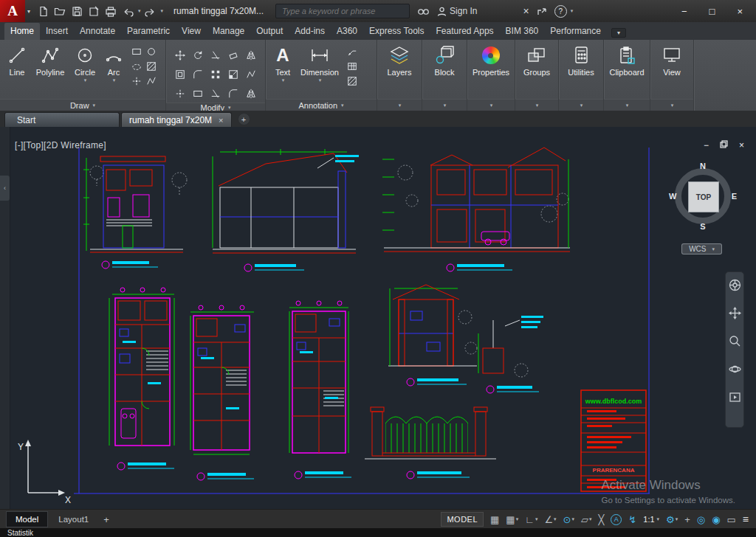  I want to click on join-icon, so click(233, 94).